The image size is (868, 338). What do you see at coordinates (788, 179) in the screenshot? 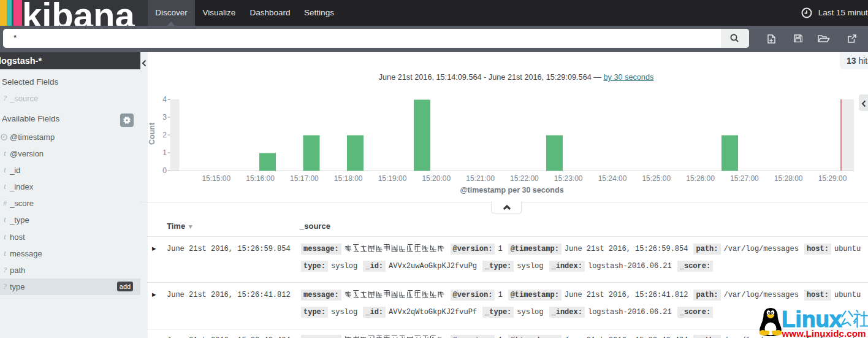
I see `svg-text: 15:28:00` at bounding box center [788, 179].